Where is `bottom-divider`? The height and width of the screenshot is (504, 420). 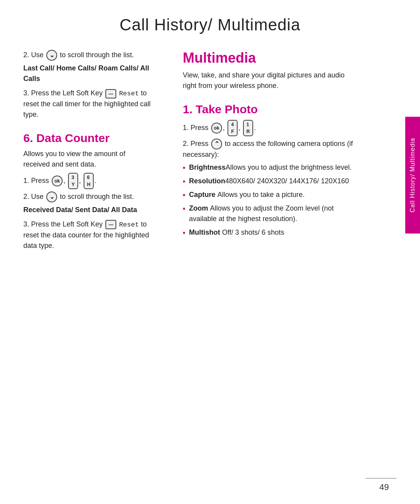
bottom-divider is located at coordinates (381, 478).